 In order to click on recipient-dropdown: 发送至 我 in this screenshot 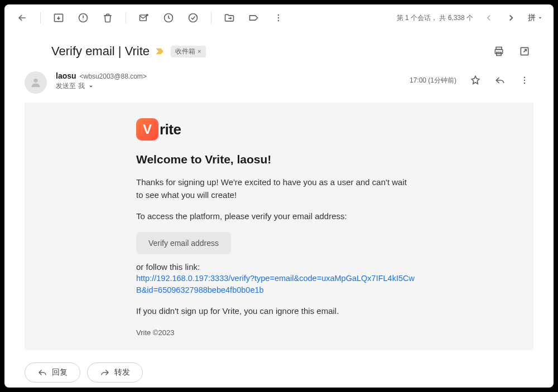, I will do `click(228, 86)`.